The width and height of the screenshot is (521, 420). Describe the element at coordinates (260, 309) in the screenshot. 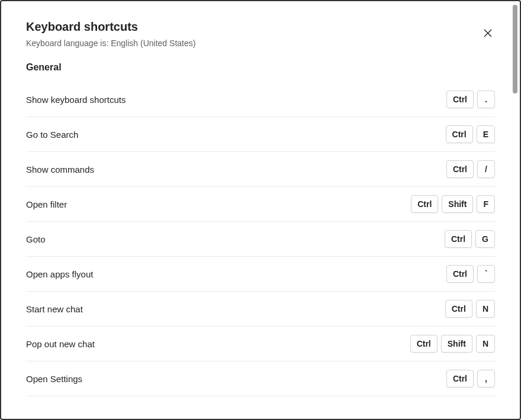

I see `shortcut-row: Start new chatCtrlN` at that location.